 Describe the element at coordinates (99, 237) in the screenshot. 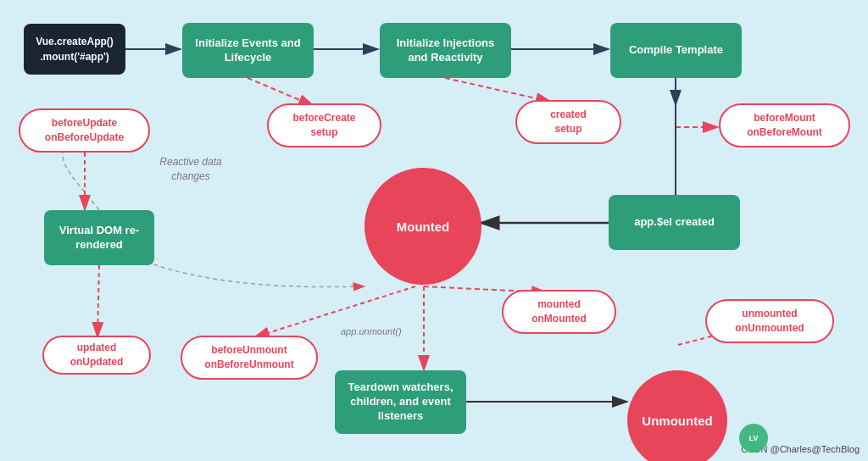

I see `virtual-dom-box: Virtual DOM re-rendered` at that location.